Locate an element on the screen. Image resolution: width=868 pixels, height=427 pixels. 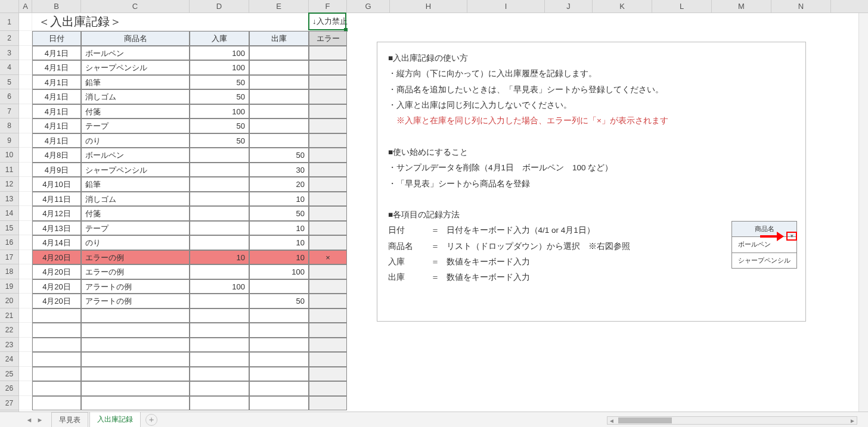
row-header-26: 26 is located at coordinates (10, 388).